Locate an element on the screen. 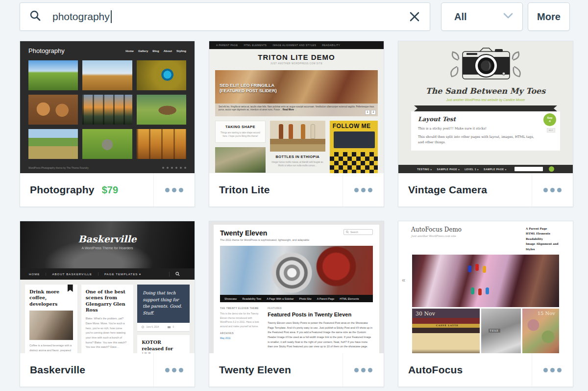  preview-archive-link: May 2011 is located at coordinates (241, 338).